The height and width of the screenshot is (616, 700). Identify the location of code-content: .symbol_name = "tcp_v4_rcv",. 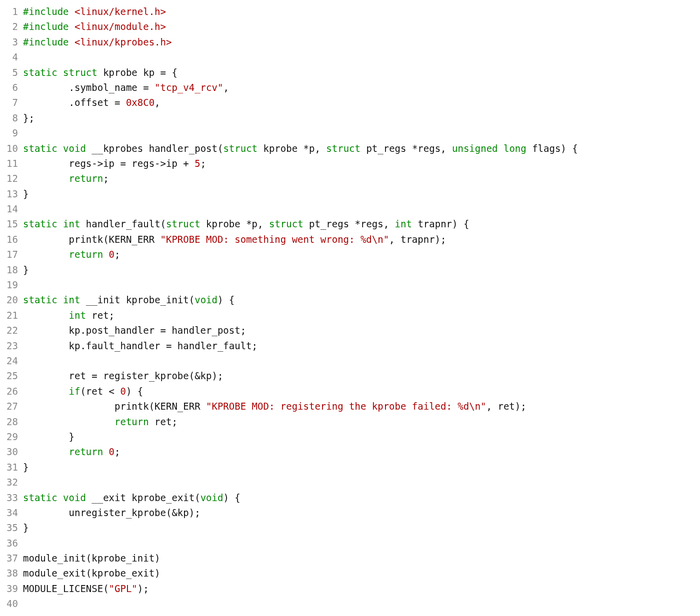
(362, 87).